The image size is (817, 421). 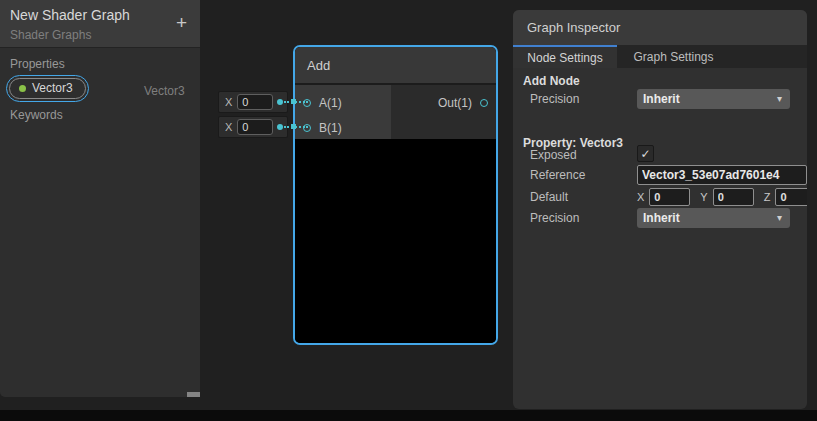 What do you see at coordinates (296, 127) in the screenshot?
I see `edge-b-connection` at bounding box center [296, 127].